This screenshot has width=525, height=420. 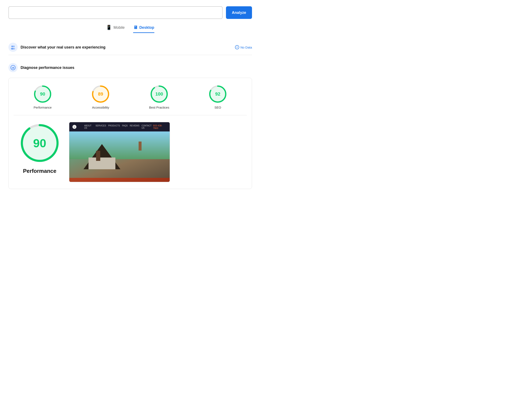 What do you see at coordinates (120, 157) in the screenshot?
I see `house-scene` at bounding box center [120, 157].